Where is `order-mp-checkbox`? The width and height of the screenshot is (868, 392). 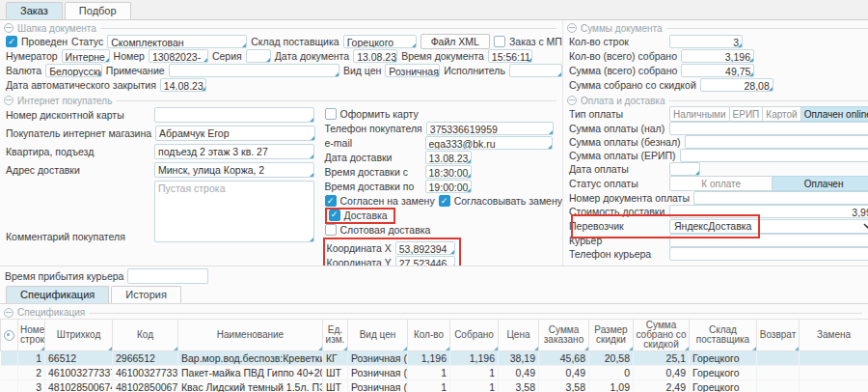 order-mp-checkbox is located at coordinates (500, 42).